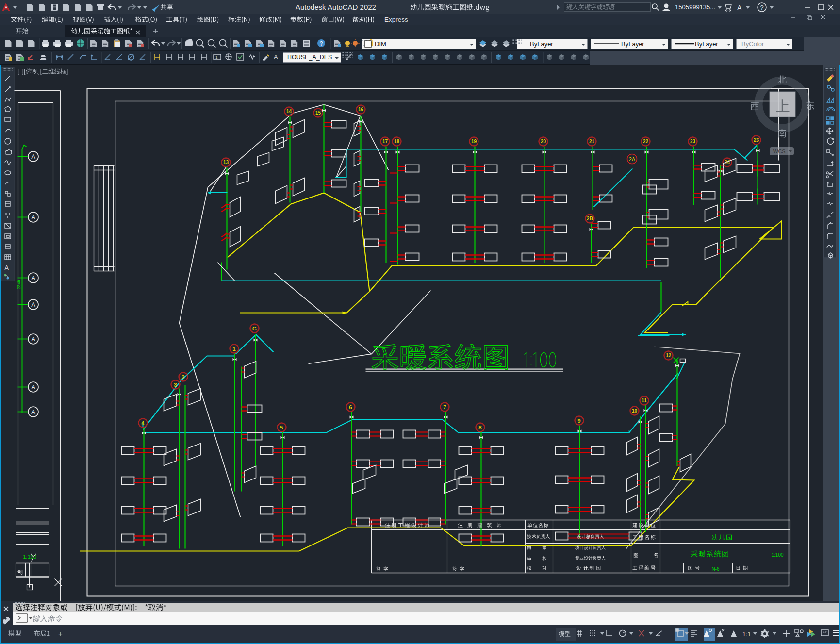  What do you see at coordinates (226, 162) in the screenshot?
I see `svg-text: 13` at bounding box center [226, 162].